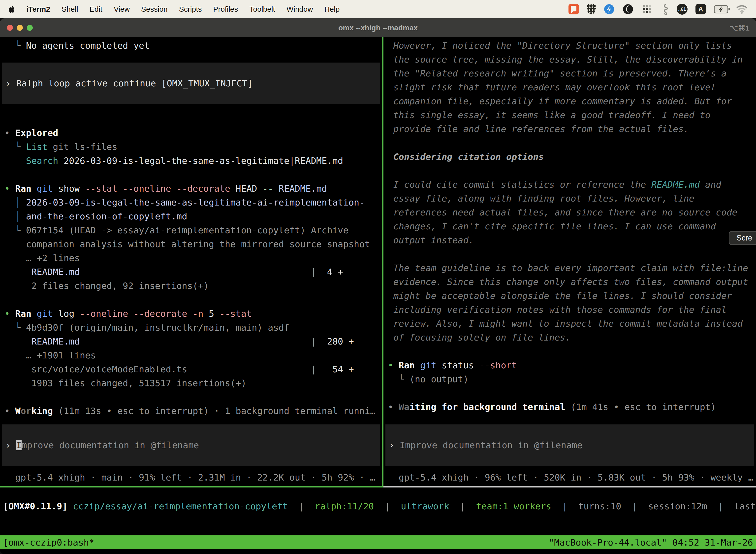 Image resolution: width=756 pixels, height=554 pixels. Describe the element at coordinates (193, 341) in the screenshot. I see `terminal-line: README.md | 280 +` at that location.